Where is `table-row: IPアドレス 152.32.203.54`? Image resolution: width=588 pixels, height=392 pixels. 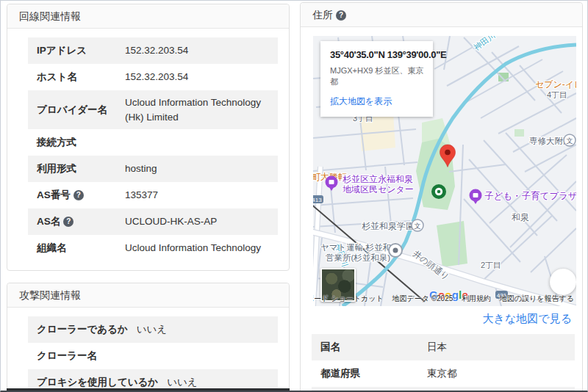 table-row: IPアドレス 152.32.203.54 is located at coordinates (153, 51).